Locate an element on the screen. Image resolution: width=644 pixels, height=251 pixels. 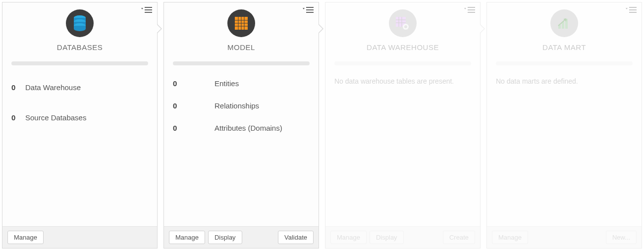
stat-label: Attributes (Domains) is located at coordinates (262, 128).